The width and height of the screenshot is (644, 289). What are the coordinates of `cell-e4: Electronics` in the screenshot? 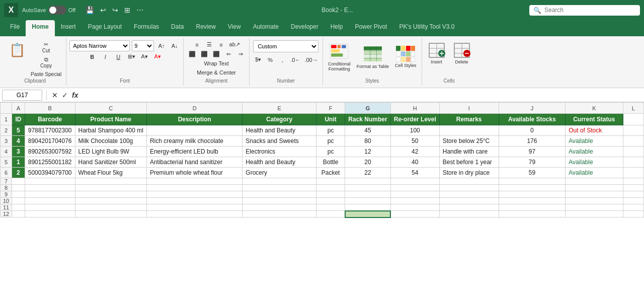 It's located at (279, 152).